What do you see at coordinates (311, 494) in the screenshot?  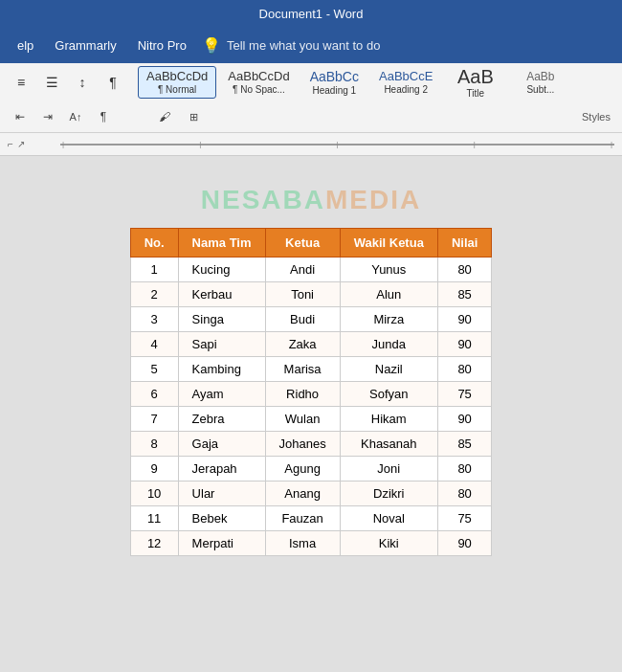 I see `table-row: 10UlarAnangDzikri80` at bounding box center [311, 494].